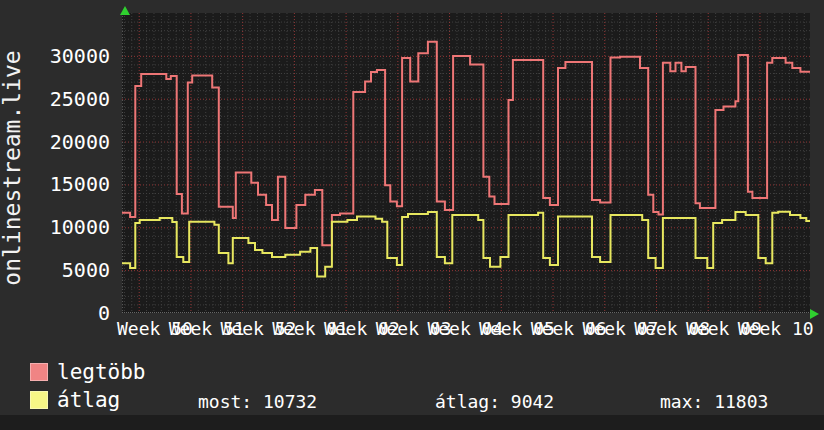 The height and width of the screenshot is (430, 824). What do you see at coordinates (55, 227) in the screenshot?
I see `y-tick-label-10000: 10000` at bounding box center [55, 227].